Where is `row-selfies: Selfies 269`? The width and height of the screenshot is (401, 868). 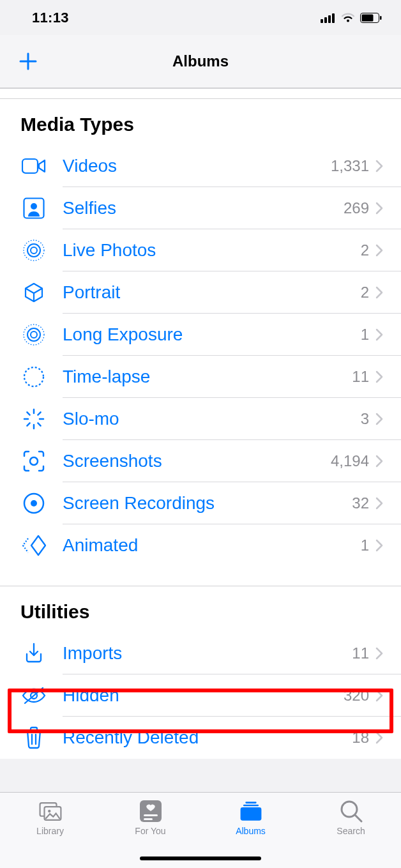
row-selfies: Selfies 269 is located at coordinates (200, 208).